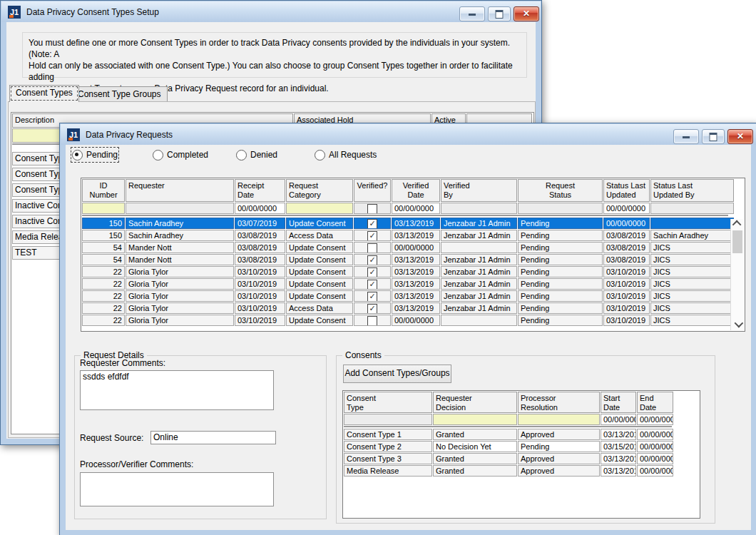  Describe the element at coordinates (522, 459) in the screenshot. I see `consent-row: Consent Type 3GrantedApproved03/13/20100…` at that location.